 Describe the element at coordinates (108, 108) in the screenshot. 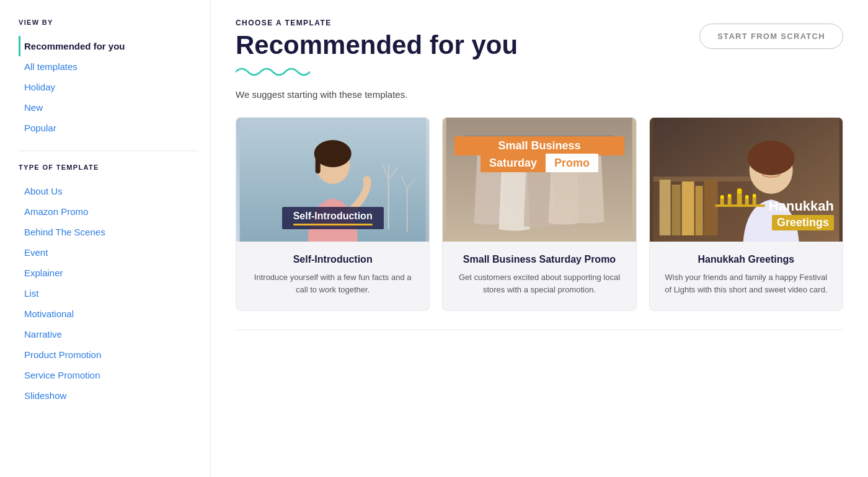

I see `sidebar-item-new: New` at that location.